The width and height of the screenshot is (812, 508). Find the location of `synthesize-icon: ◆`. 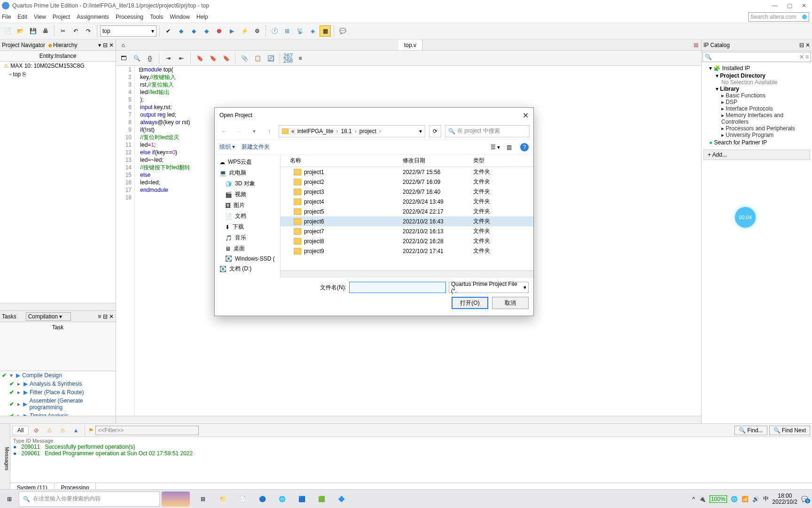

synthesize-icon: ◆ is located at coordinates (206, 31).